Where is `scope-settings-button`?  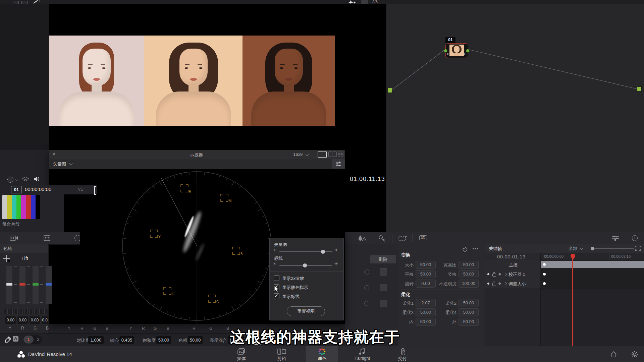
scope-settings-button is located at coordinates (338, 164).